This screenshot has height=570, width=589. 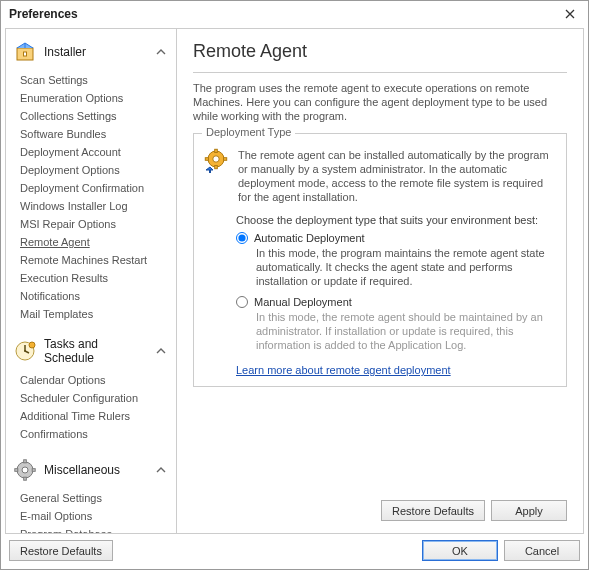 I want to click on pane-buttons: Restore Defaults Apply, so click(x=380, y=510).